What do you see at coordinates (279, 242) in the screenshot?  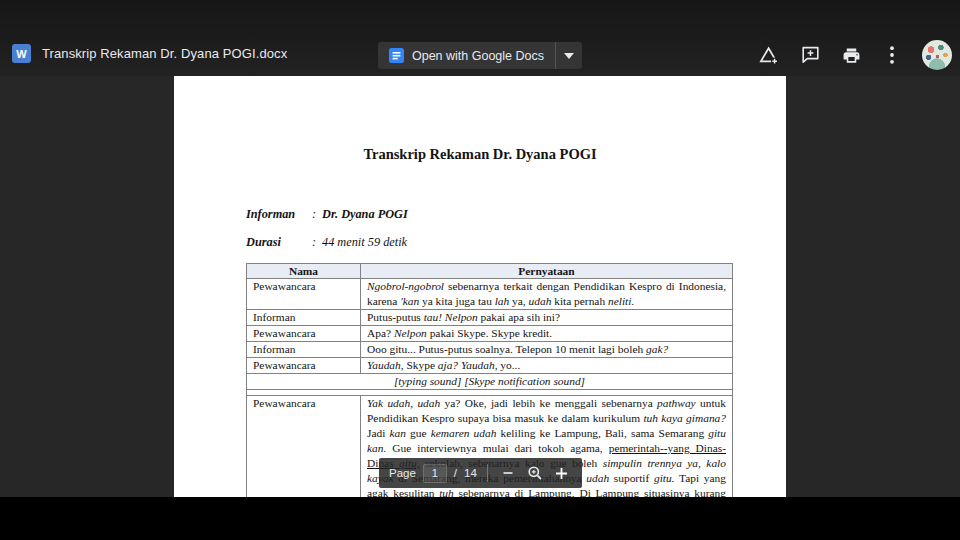 I see `meta-label: Durasi` at bounding box center [279, 242].